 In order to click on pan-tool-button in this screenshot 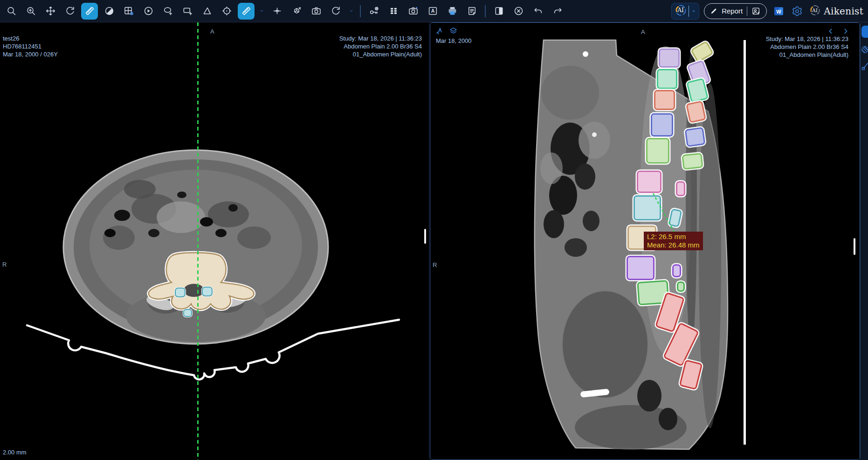, I will do `click(50, 11)`.